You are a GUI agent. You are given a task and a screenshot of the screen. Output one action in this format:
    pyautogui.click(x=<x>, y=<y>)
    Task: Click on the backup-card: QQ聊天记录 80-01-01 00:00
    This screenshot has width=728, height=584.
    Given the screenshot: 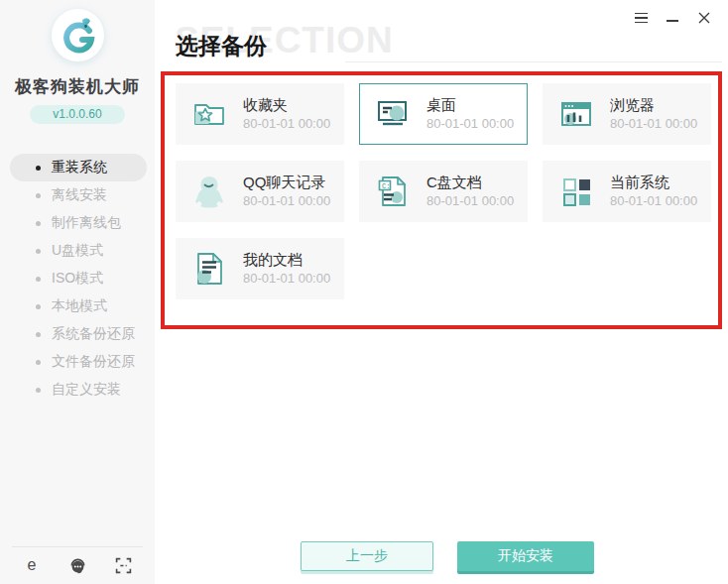 What is the action you would take?
    pyautogui.click(x=260, y=191)
    